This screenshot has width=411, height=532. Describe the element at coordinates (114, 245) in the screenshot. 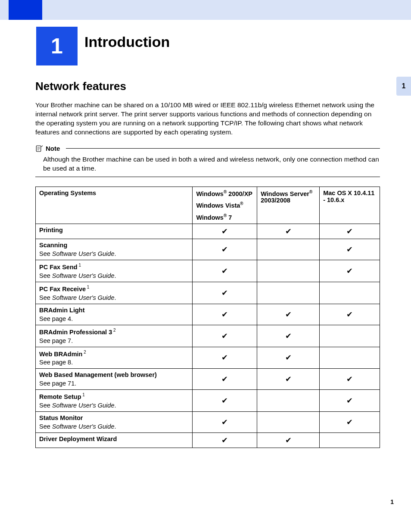

I see `feature-name: Scanning` at that location.